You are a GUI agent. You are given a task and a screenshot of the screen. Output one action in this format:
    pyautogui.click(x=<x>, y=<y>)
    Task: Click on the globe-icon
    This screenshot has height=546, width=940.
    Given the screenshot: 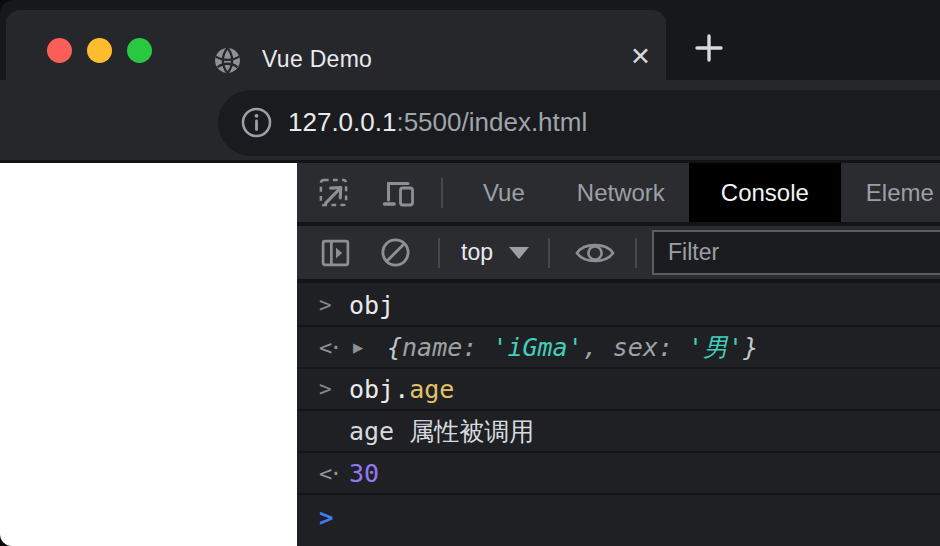 What is the action you would take?
    pyautogui.click(x=228, y=60)
    